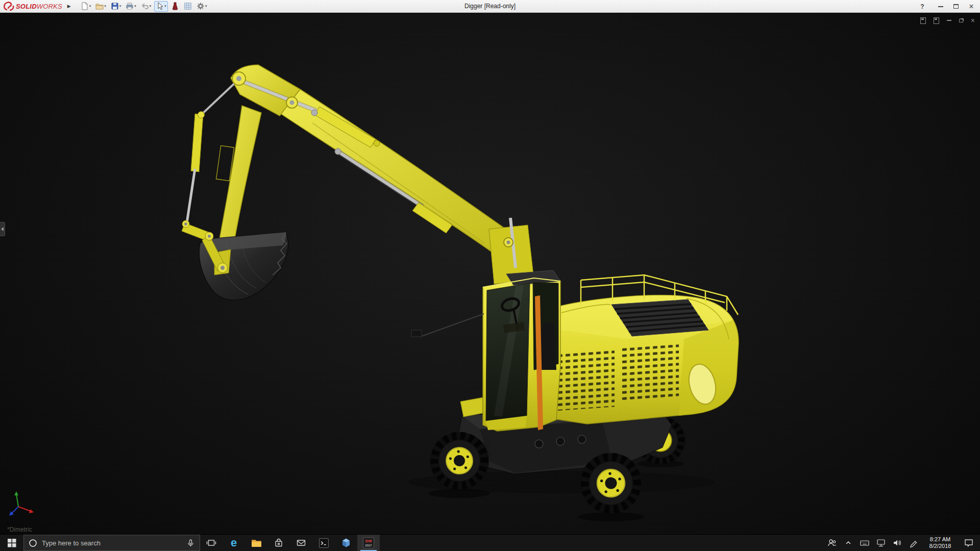 This screenshot has height=551, width=980. I want to click on show-hidden-icons-button, so click(848, 543).